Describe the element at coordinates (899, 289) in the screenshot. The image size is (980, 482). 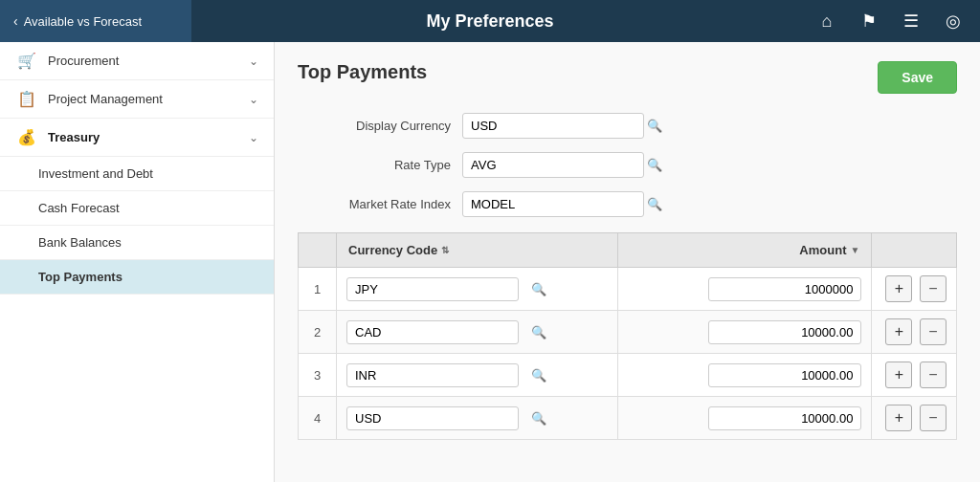
I see `add-row-button-1: +` at that location.